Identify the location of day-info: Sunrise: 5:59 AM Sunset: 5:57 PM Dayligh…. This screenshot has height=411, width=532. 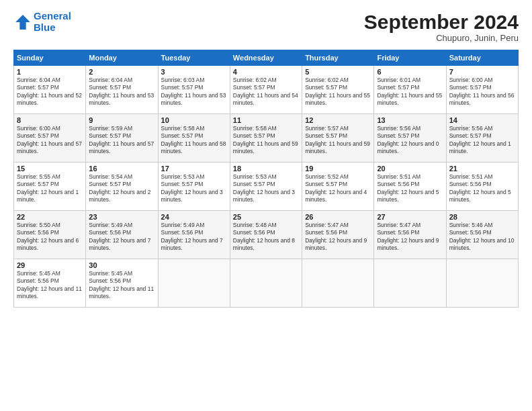
(122, 140).